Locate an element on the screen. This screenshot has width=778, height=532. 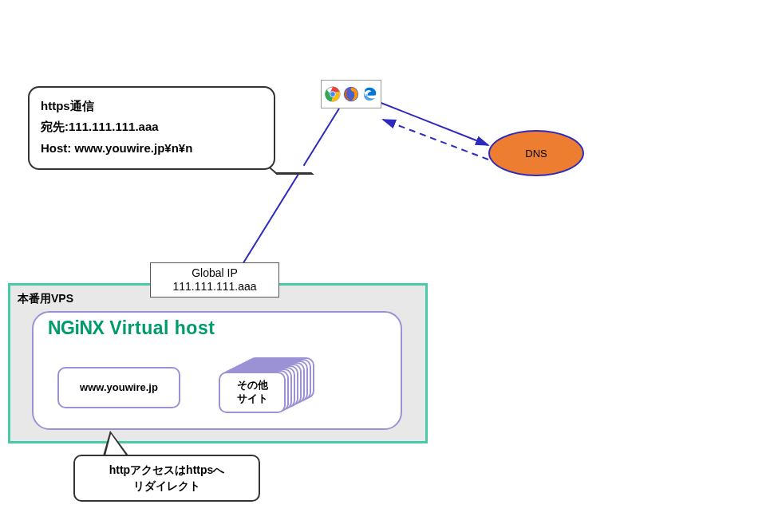
site-other-label: その他 サイト is located at coordinates (252, 392).